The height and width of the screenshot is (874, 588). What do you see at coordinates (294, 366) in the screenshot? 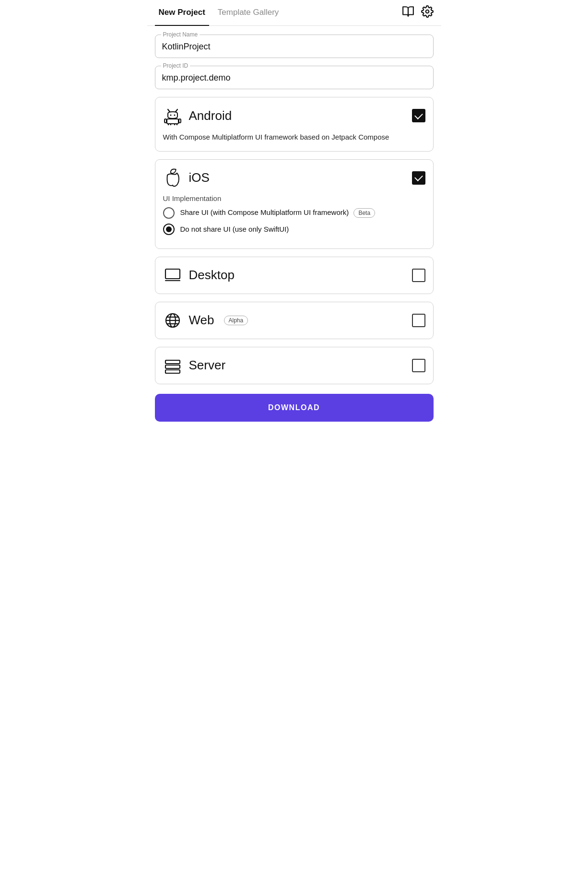
I see `server-header: Server` at bounding box center [294, 366].